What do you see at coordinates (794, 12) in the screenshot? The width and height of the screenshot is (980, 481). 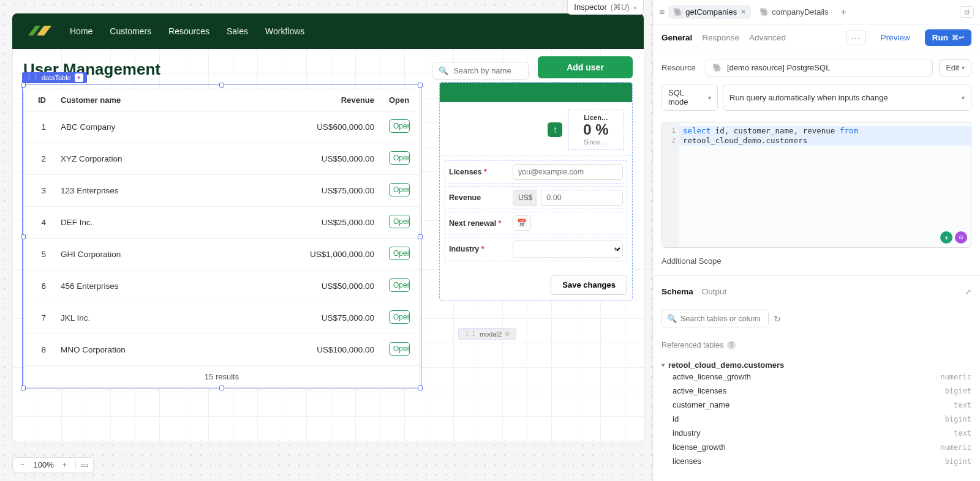 I see `tab-companydetails: 🐘 companyDetails` at bounding box center [794, 12].